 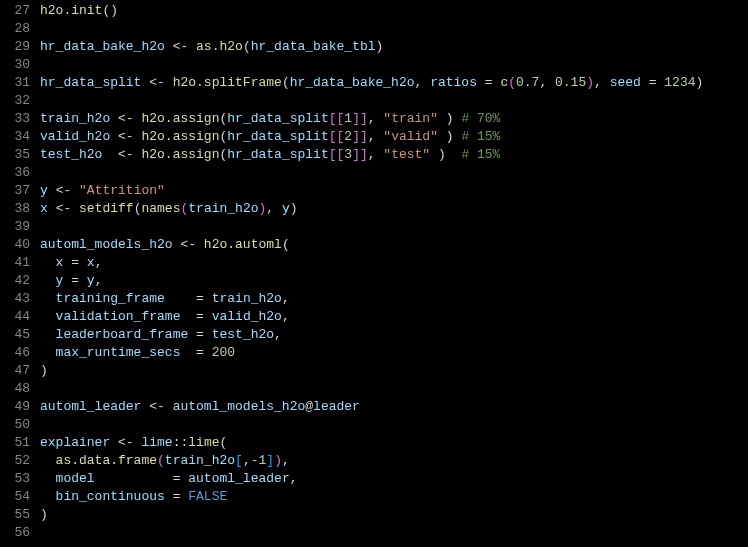 What do you see at coordinates (44, 208) in the screenshot?
I see `code-token: x` at bounding box center [44, 208].